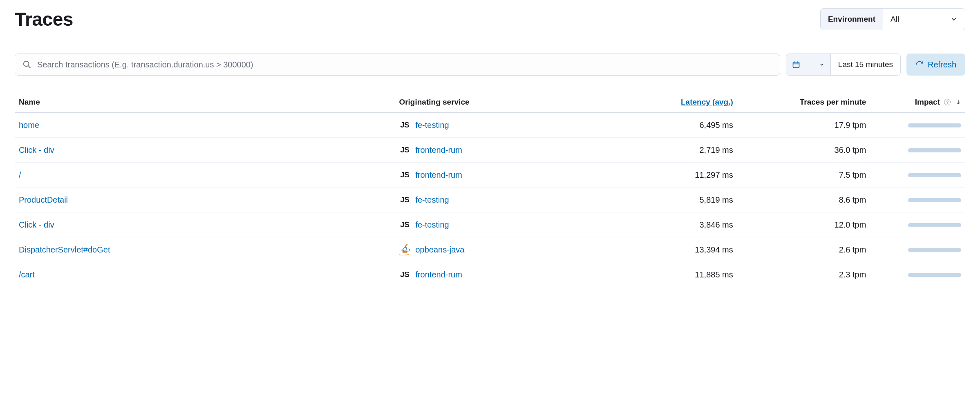 The height and width of the screenshot is (420, 980). Describe the element at coordinates (804, 150) in the screenshot. I see `tpm-value: 36.0 tpm` at that location.